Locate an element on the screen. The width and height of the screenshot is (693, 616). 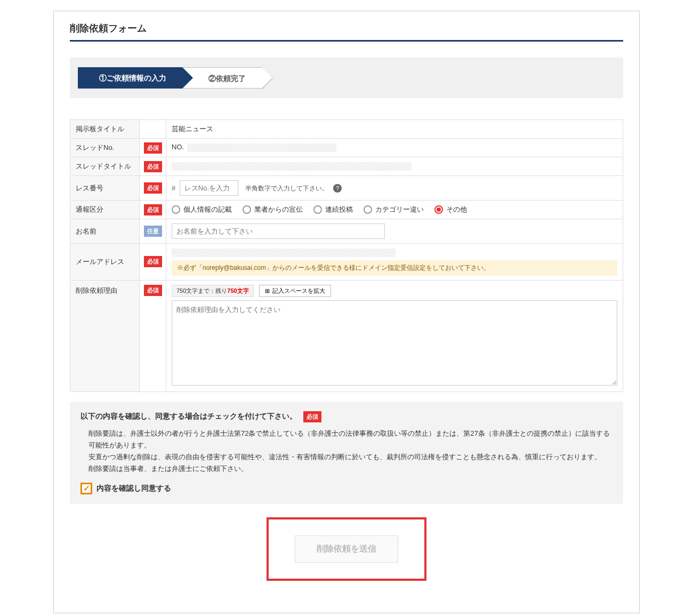
email-note: ※必ず「noreply@bakusai.com」からのメールを受信できる様にドメ… is located at coordinates (394, 268).